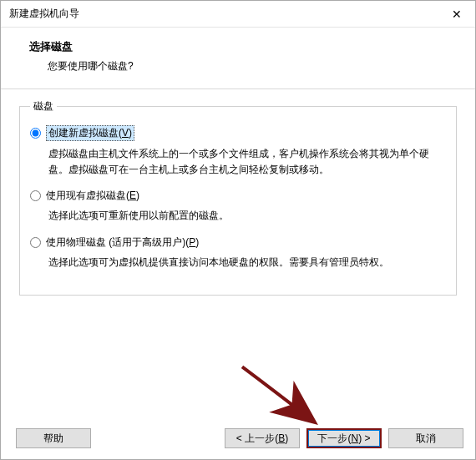 This screenshot has width=476, height=460. I want to click on divider, so click(238, 88).